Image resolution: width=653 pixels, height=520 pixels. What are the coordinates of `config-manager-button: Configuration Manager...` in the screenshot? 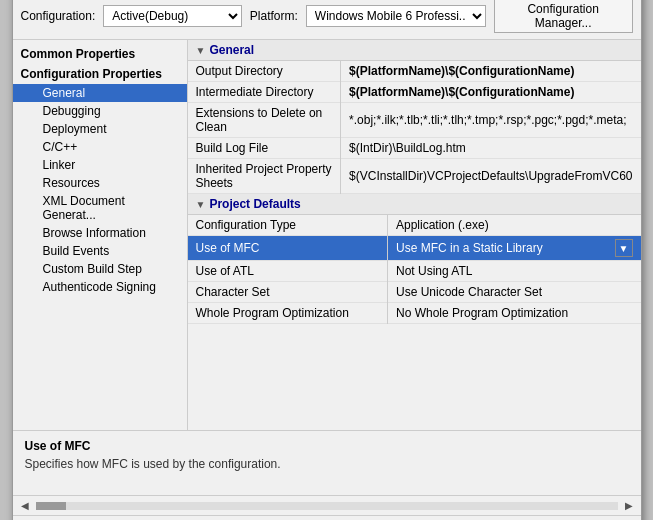 It's located at (564, 16).